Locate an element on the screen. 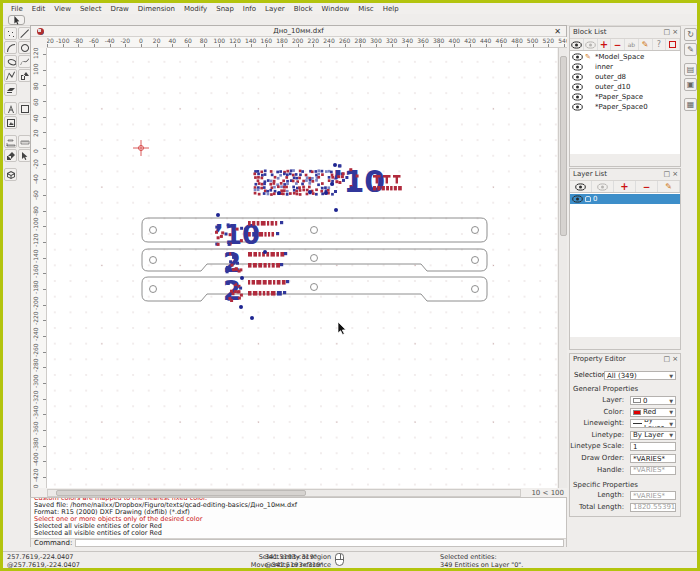 The height and width of the screenshot is (571, 700). menu-snap: Snap is located at coordinates (225, 9).